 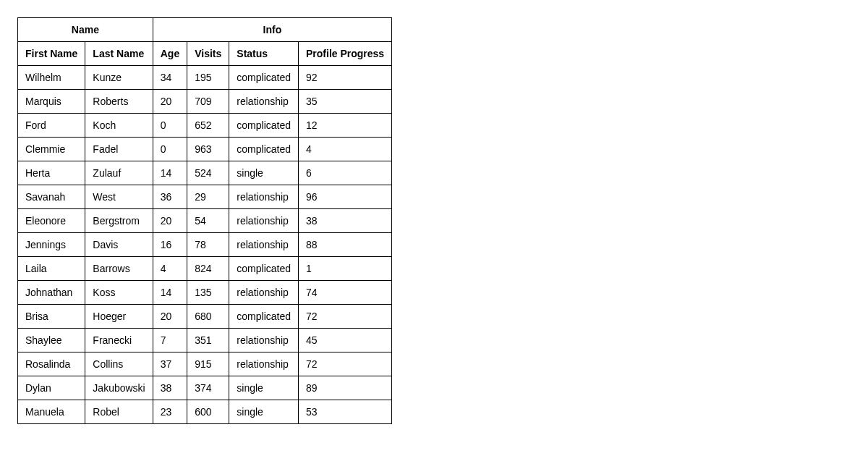 What do you see at coordinates (205, 388) in the screenshot?
I see `table-row: DylanJakubowski38374single89` at bounding box center [205, 388].